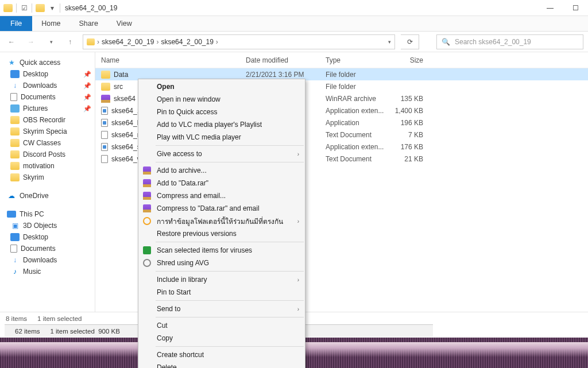  Describe the element at coordinates (575, 8) in the screenshot. I see `maximize-button: ☐` at that location.